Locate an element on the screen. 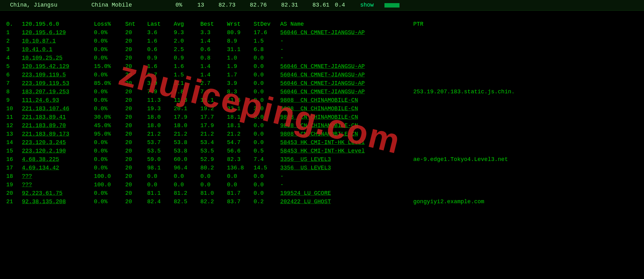 This screenshot has height=279, width=644. hop-ip: 10.109.25.25 is located at coordinates (58, 58).